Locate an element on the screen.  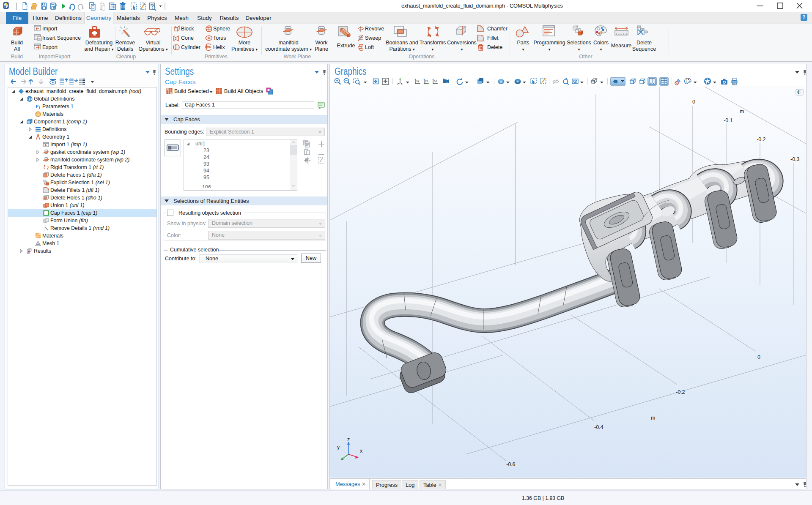
svg-text: yz is located at coordinates (427, 80).